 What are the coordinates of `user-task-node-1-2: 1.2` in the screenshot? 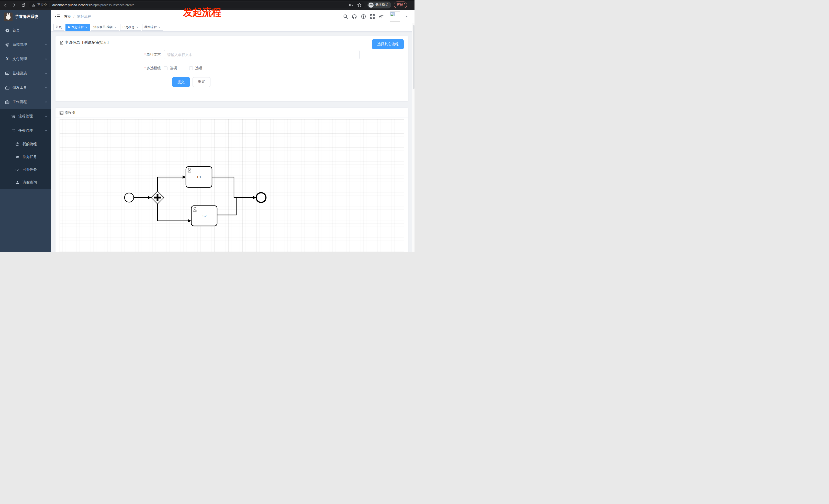 It's located at (204, 216).